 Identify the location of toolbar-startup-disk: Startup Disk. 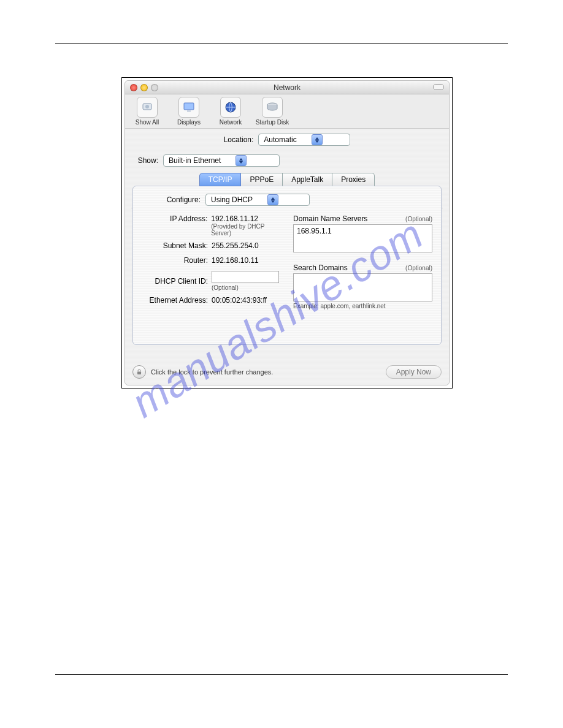
(272, 112).